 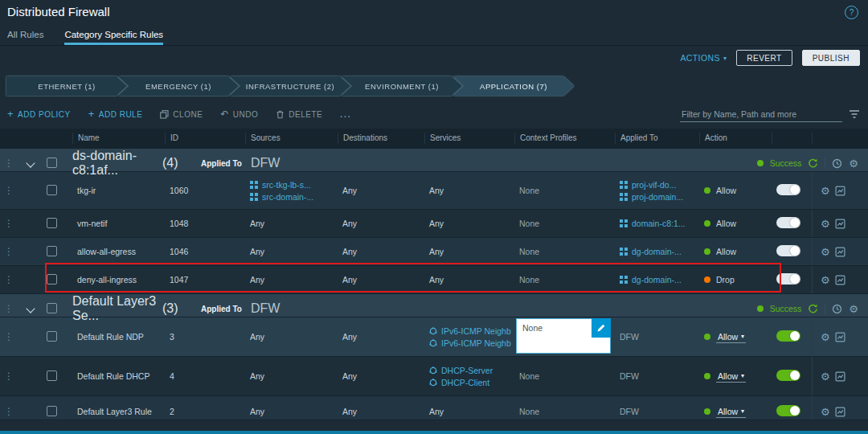 I want to click on column-header-name: Name, so click(x=119, y=138).